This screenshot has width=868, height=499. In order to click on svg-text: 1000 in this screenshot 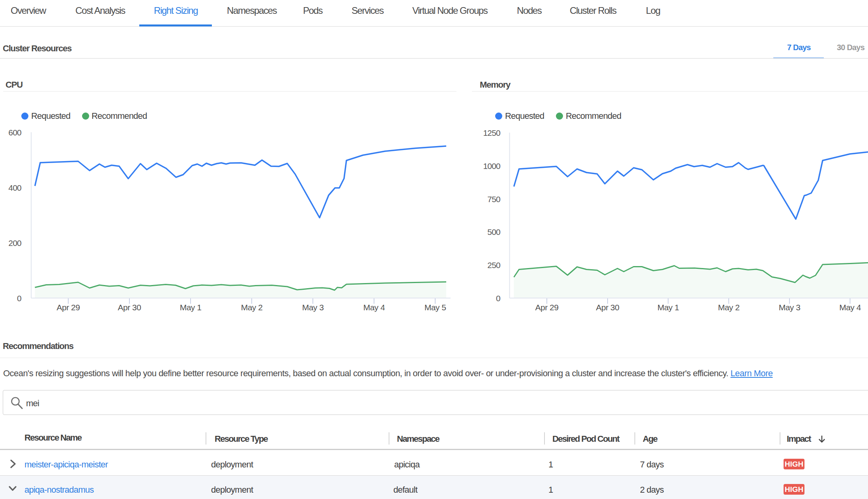, I will do `click(492, 166)`.